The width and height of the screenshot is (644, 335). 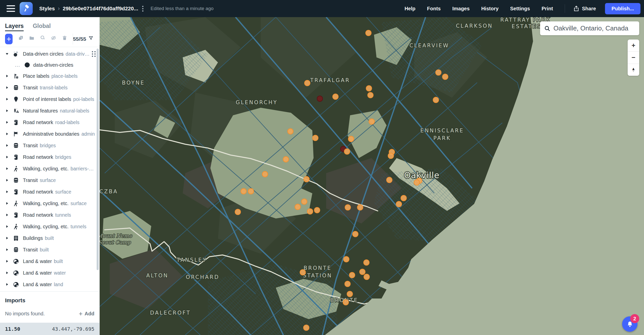 I want to click on layer-group-row-place-labels: Place labelsplace-labels, so click(x=50, y=76).